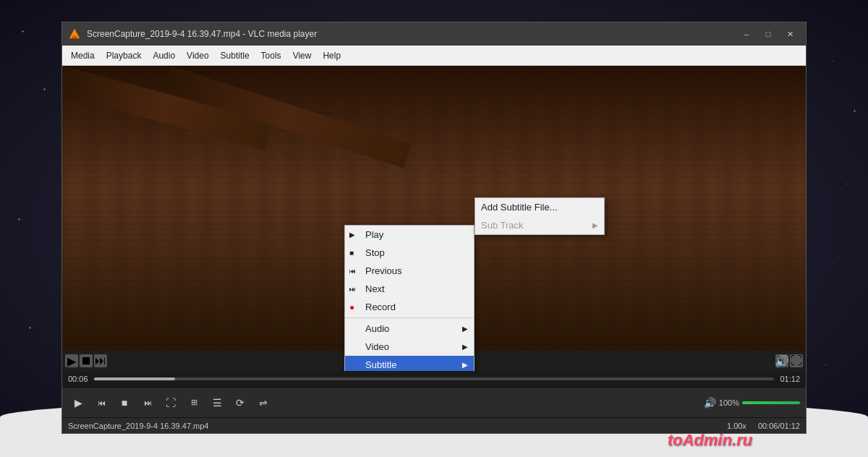  Describe the element at coordinates (197, 56) in the screenshot. I see `menu-video: Video` at that location.